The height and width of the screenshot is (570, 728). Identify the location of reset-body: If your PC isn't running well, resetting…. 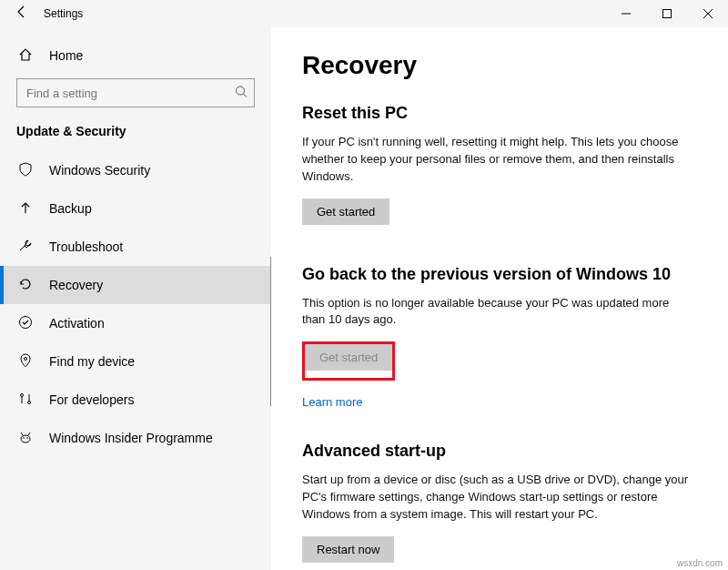
(498, 160).